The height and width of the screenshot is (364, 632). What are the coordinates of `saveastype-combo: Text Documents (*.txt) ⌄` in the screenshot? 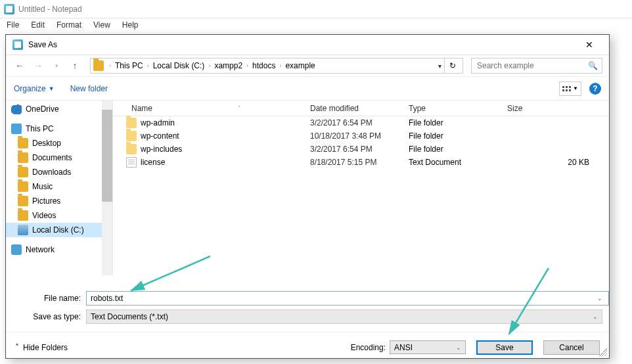 It's located at (344, 317).